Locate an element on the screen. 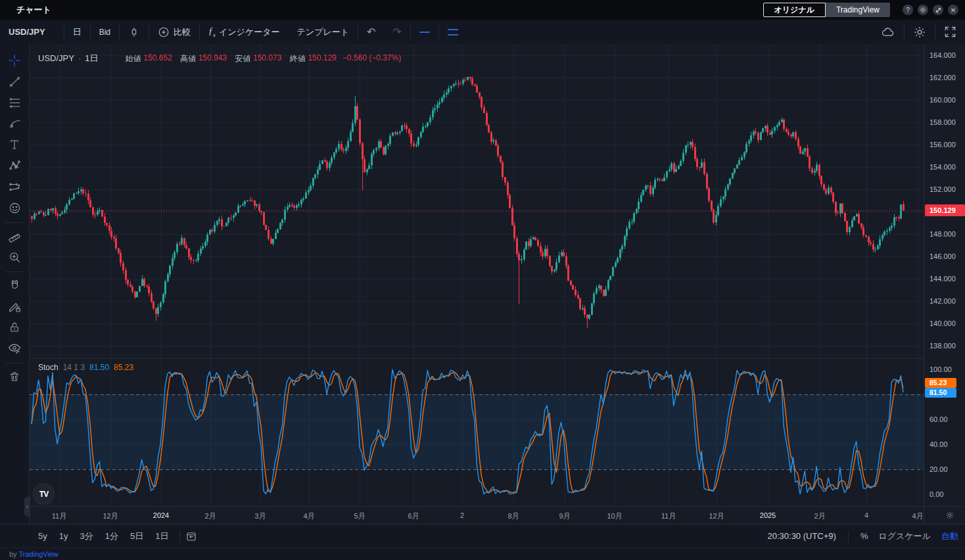  emoji-tool is located at coordinates (14, 208).